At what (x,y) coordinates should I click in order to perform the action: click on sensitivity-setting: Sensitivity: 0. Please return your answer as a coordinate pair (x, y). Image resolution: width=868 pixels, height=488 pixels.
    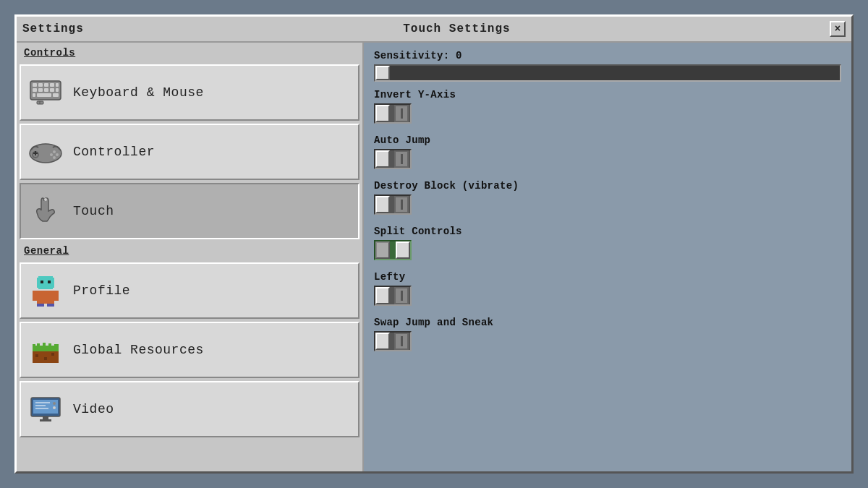
    Looking at the image, I should click on (608, 66).